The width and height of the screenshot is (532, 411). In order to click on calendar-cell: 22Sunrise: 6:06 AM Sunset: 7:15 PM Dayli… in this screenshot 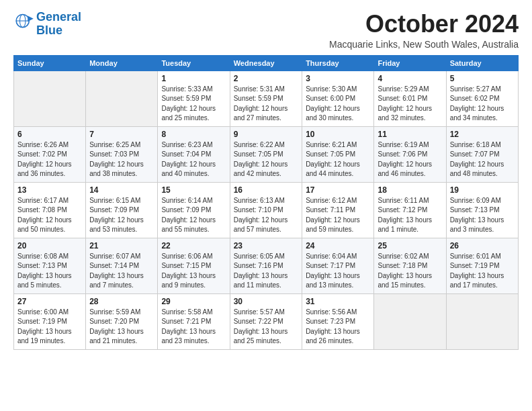, I will do `click(193, 266)`.